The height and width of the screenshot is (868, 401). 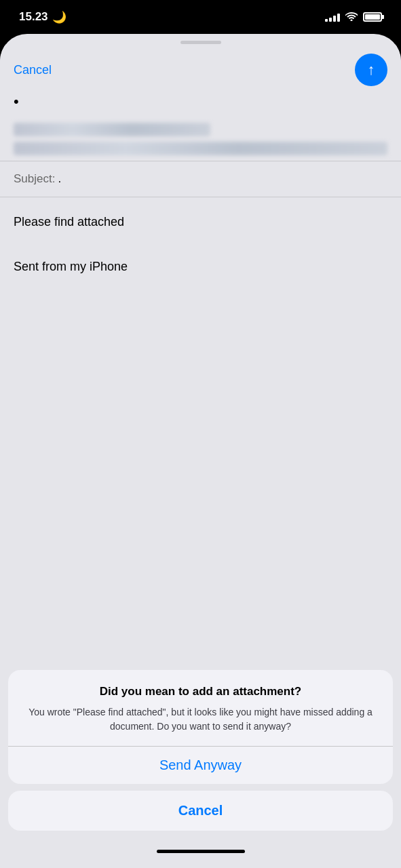 What do you see at coordinates (201, 726) in the screenshot?
I see `alert-message: You wrote "Please find attached", but it…` at bounding box center [201, 726].